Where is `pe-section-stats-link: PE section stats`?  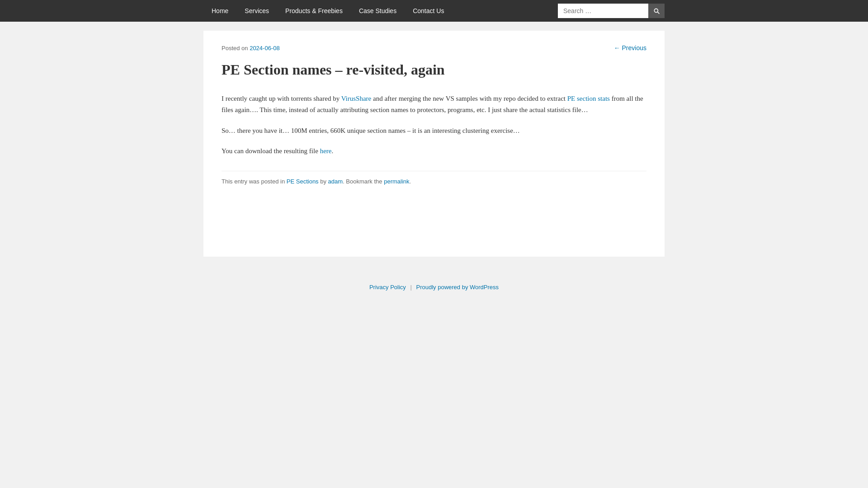 pe-section-stats-link: PE section stats is located at coordinates (589, 99).